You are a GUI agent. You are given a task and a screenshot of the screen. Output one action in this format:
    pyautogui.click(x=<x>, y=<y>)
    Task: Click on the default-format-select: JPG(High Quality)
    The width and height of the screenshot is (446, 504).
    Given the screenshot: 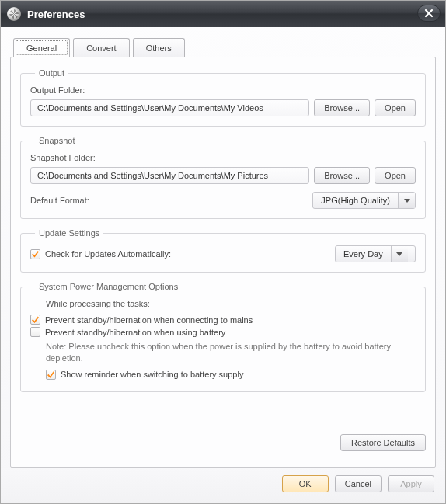 What is the action you would take?
    pyautogui.click(x=364, y=200)
    